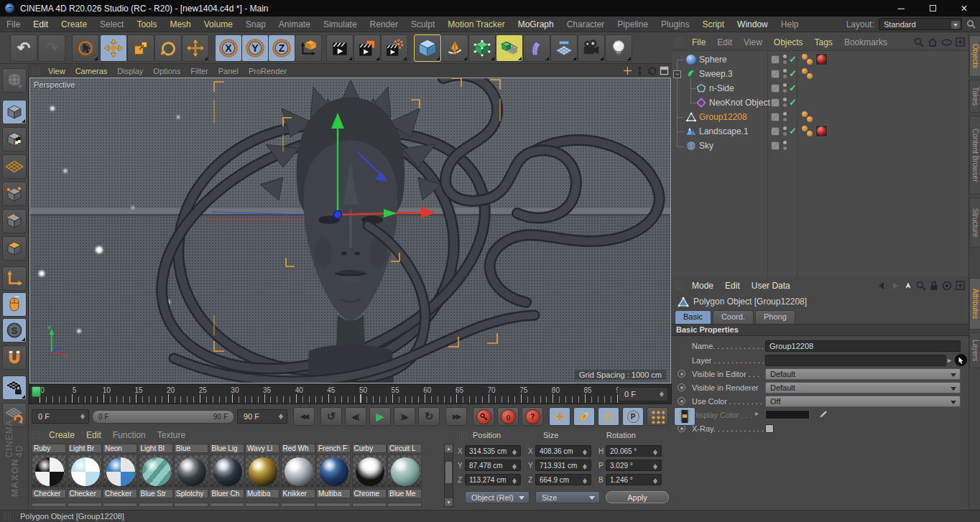 Image resolution: width=980 pixels, height=522 pixels. What do you see at coordinates (484, 416) in the screenshot?
I see `record-keyframe-button` at bounding box center [484, 416].